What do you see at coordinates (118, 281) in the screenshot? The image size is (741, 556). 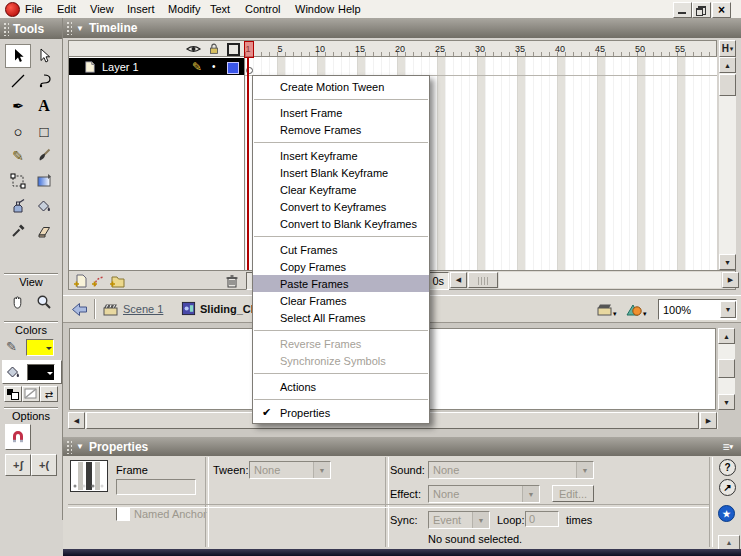 I see `insert-layer-folder-button` at bounding box center [118, 281].